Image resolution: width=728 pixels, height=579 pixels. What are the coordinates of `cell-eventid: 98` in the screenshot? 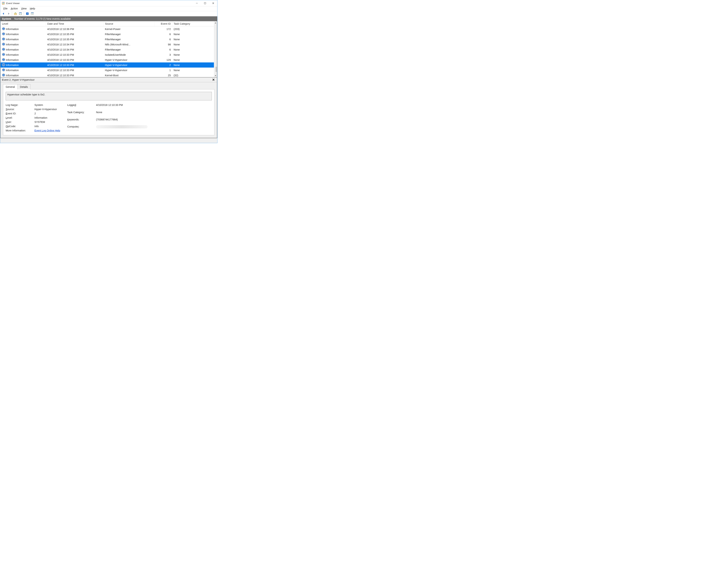 It's located at (163, 45).